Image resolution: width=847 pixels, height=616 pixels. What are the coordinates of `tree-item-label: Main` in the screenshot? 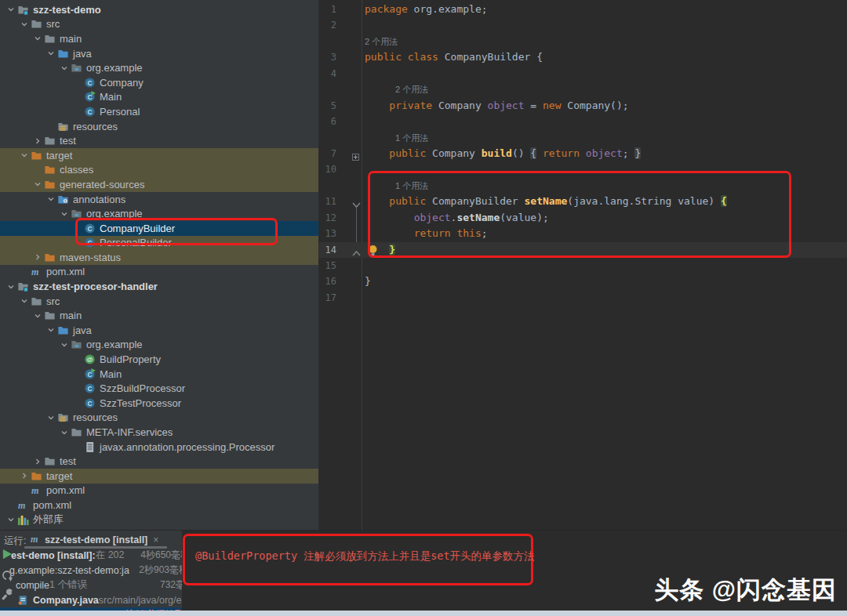 It's located at (111, 375).